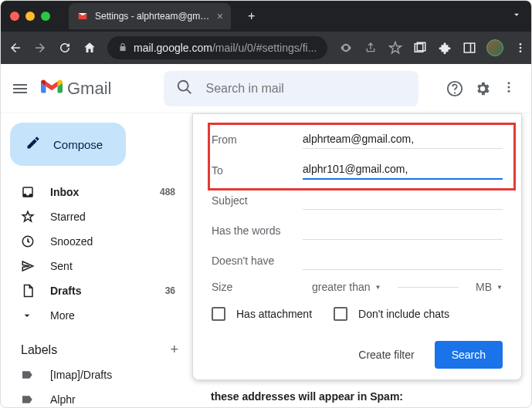  Describe the element at coordinates (403, 261) in the screenshot. I see `doesnt-input` at that location.